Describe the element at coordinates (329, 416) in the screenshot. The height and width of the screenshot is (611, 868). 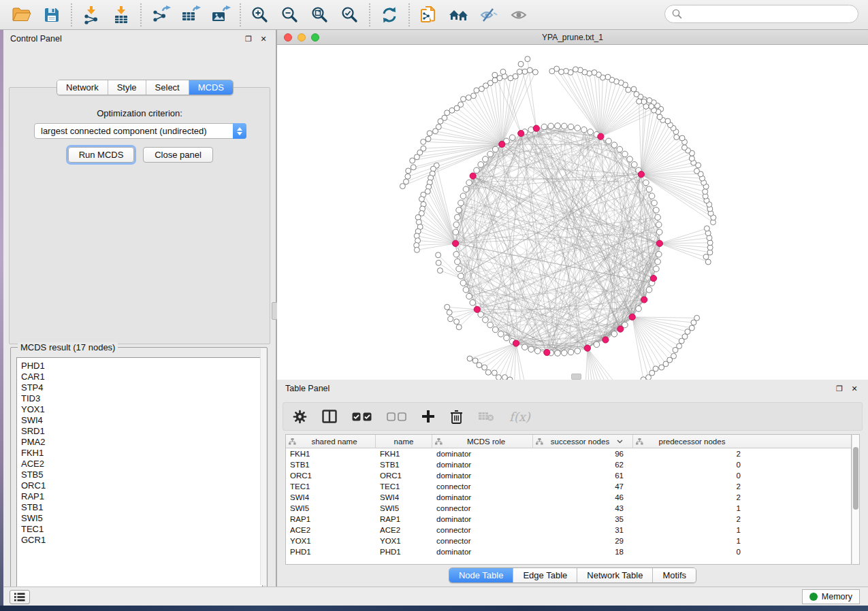
I see `columns-icon` at that location.